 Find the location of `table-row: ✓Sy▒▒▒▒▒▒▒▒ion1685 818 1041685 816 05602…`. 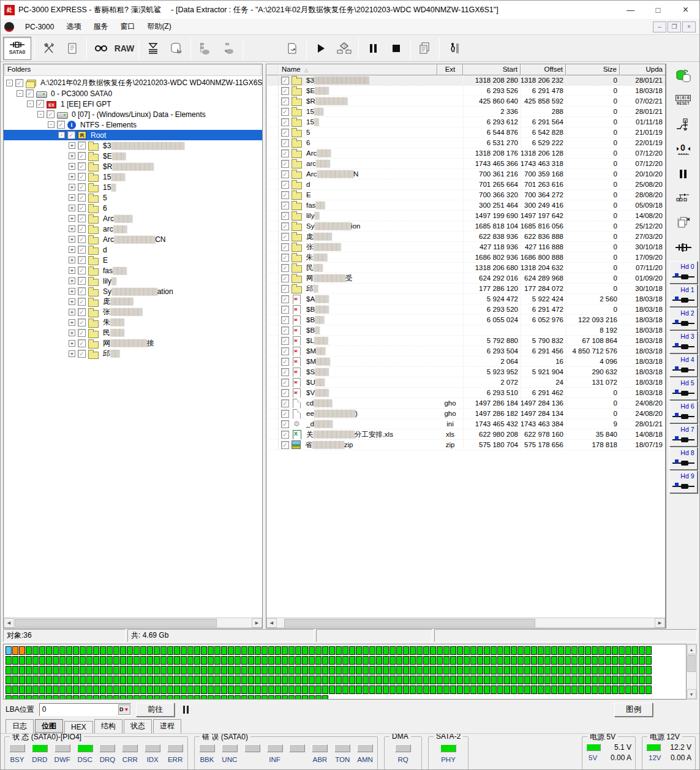

table-row: ✓Sy▒▒▒▒▒▒▒▒ion1685 818 1041685 816 05602… is located at coordinates (465, 227).